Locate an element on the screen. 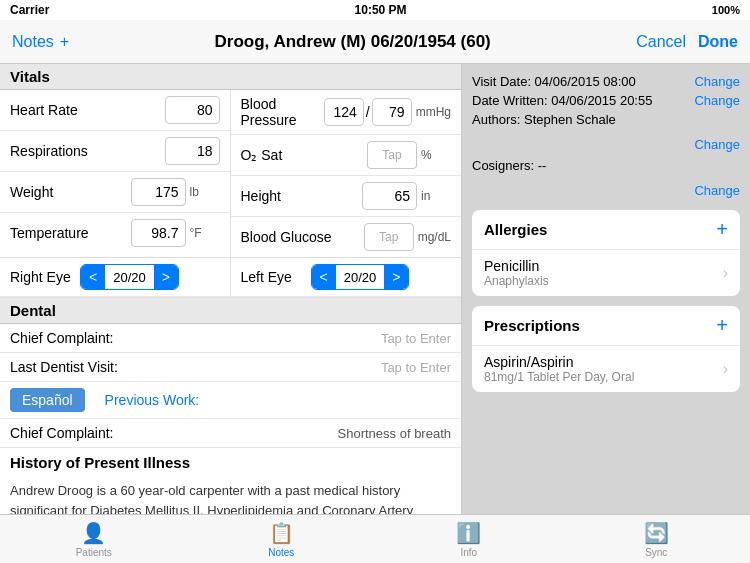 The image size is (750, 563). sync-icon: 🔄 is located at coordinates (656, 533).